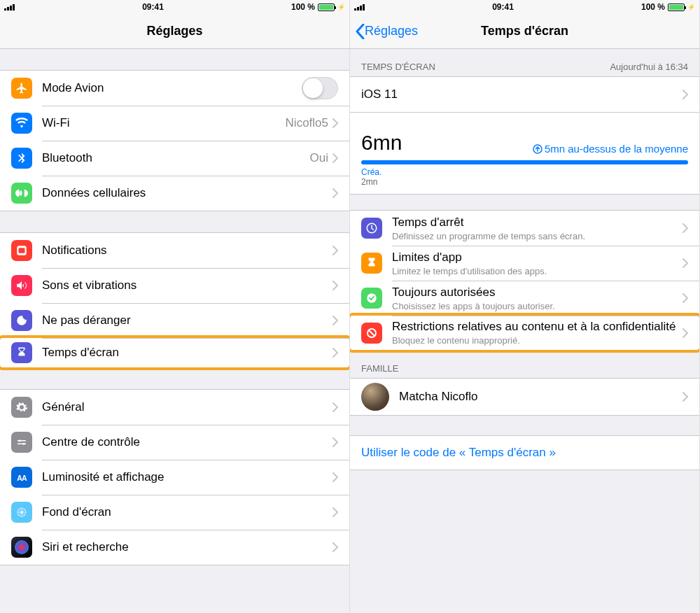  I want to click on row-title: Toujours autorisées, so click(538, 293).